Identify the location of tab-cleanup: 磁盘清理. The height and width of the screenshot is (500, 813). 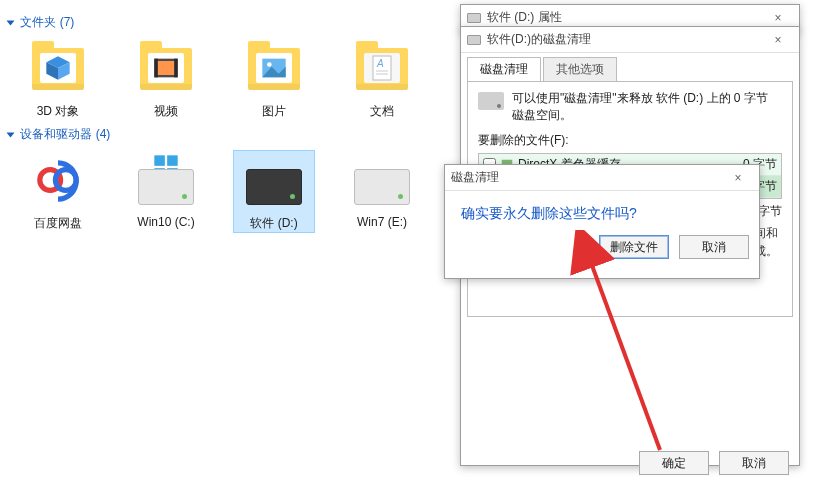
(504, 69).